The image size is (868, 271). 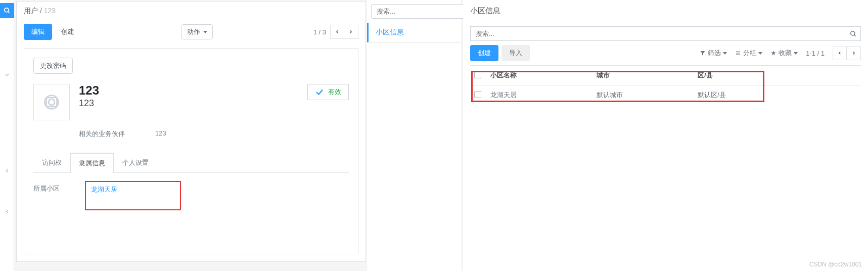 I want to click on nav-strip, so click(x=7, y=136).